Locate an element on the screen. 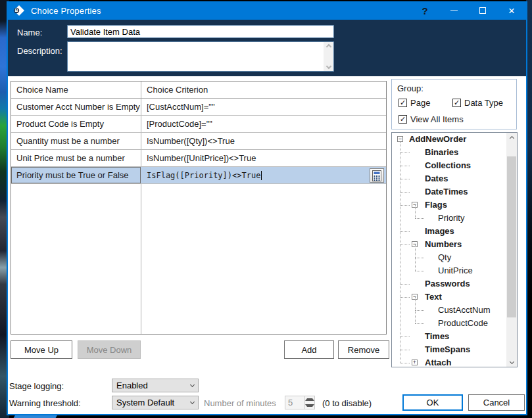 The height and width of the screenshot is (418, 532). help-icon: ? is located at coordinates (425, 11).